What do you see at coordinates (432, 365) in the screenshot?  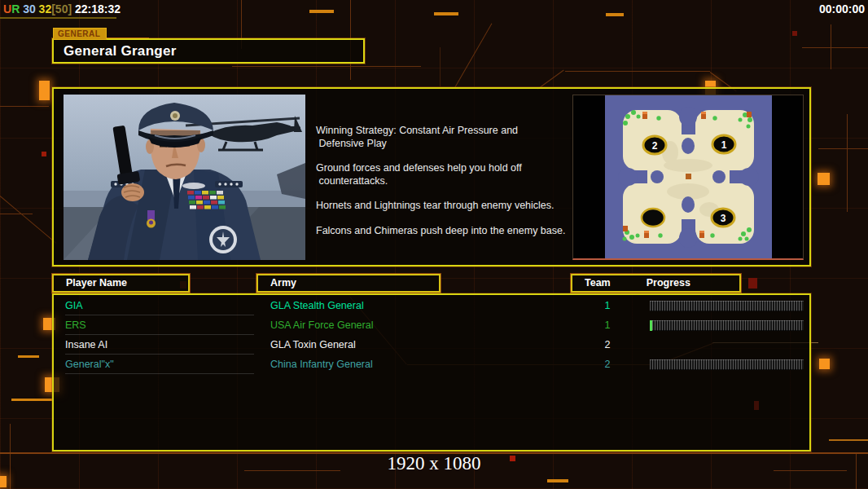 I see `table-row: General"x" China Infantry General 2` at bounding box center [432, 365].